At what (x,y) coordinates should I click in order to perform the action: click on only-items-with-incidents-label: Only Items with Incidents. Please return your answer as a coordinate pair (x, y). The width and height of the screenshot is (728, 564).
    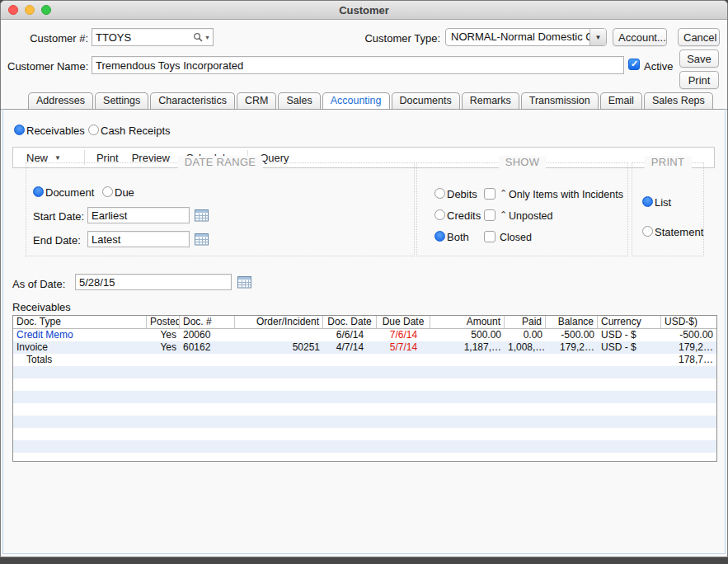
    Looking at the image, I should click on (566, 195).